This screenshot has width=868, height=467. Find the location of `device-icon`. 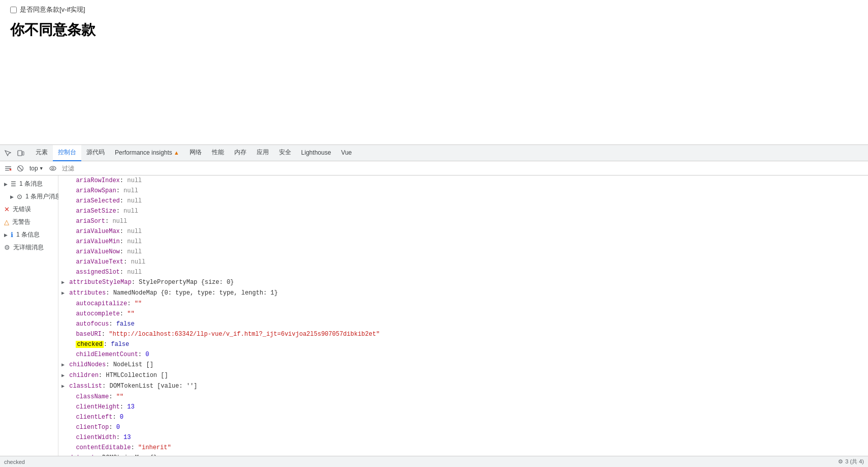

device-icon is located at coordinates (21, 153).